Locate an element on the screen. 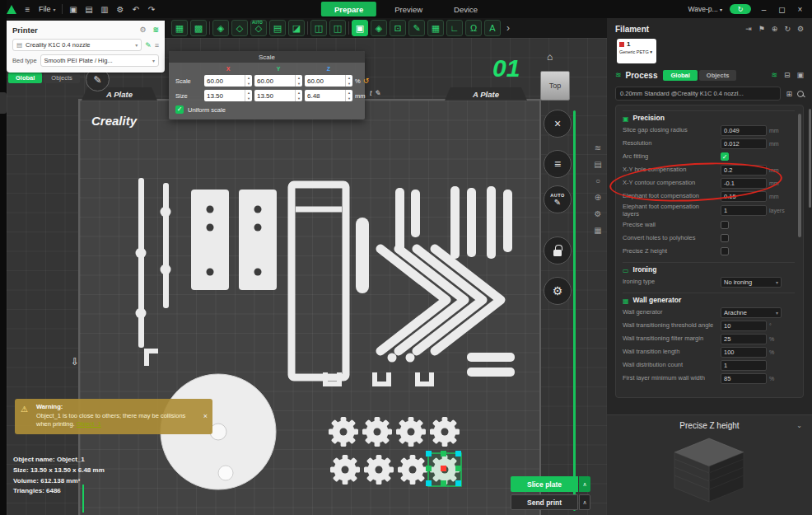 This screenshot has width=812, height=515. rectangular-frame is located at coordinates (319, 281).